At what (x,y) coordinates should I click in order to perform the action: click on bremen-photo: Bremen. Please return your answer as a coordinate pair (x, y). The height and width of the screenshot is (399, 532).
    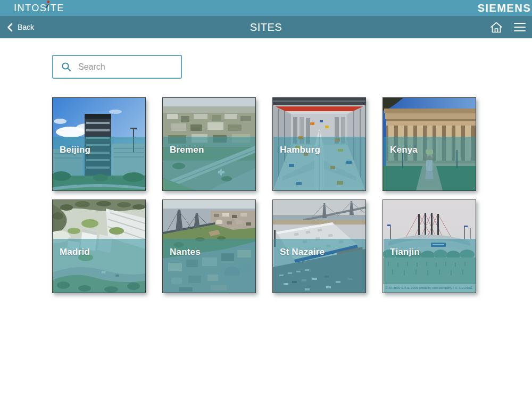
    Looking at the image, I should click on (209, 144).